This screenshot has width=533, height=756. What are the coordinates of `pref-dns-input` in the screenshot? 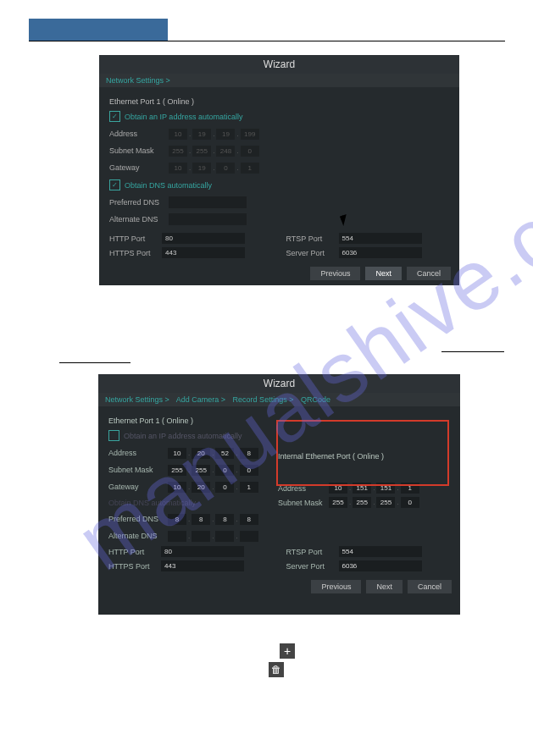 It's located at (208, 202).